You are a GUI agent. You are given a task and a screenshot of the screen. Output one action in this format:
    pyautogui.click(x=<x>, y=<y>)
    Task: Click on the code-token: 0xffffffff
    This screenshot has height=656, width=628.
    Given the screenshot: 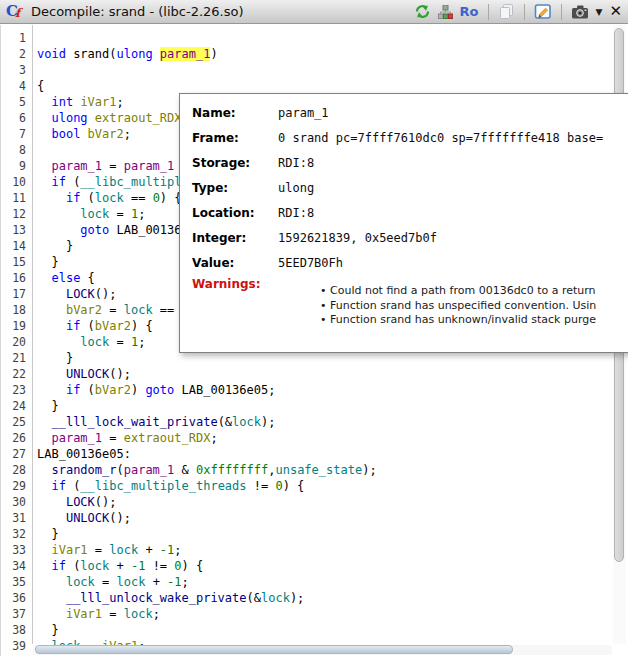 What is the action you would take?
    pyautogui.click(x=232, y=470)
    